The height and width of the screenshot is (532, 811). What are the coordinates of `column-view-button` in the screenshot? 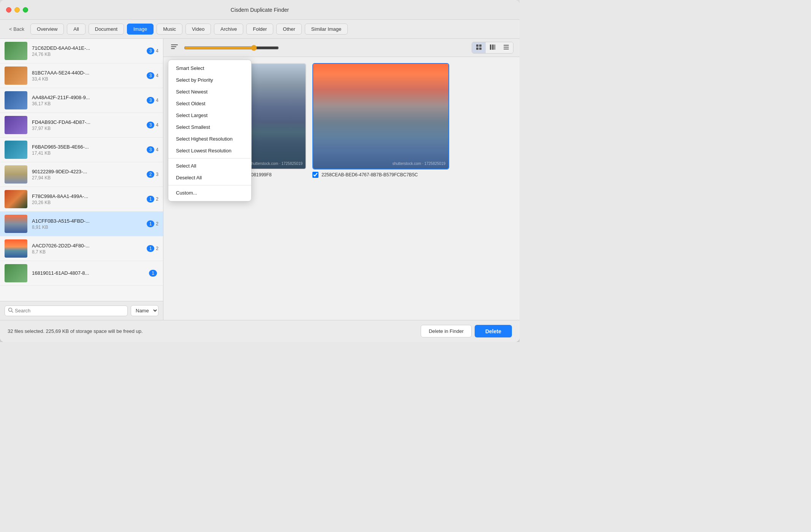 It's located at (493, 48).